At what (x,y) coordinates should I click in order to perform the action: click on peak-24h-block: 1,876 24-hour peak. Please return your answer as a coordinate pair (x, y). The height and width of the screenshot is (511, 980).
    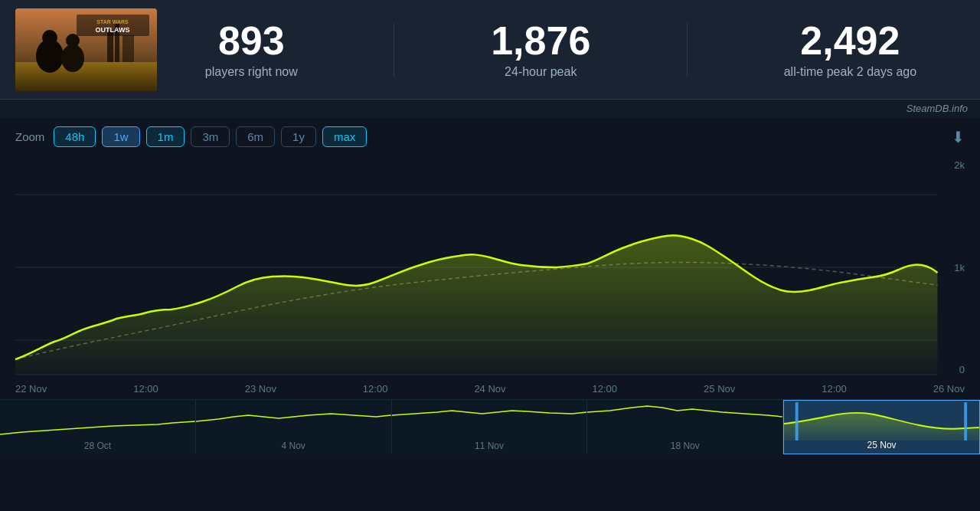
    Looking at the image, I should click on (541, 50).